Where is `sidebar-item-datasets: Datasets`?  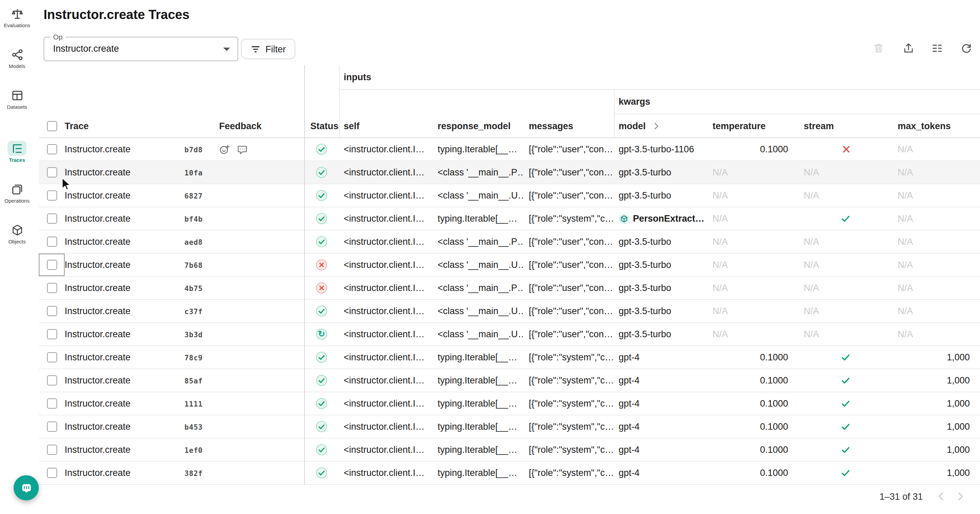
sidebar-item-datasets: Datasets is located at coordinates (17, 99).